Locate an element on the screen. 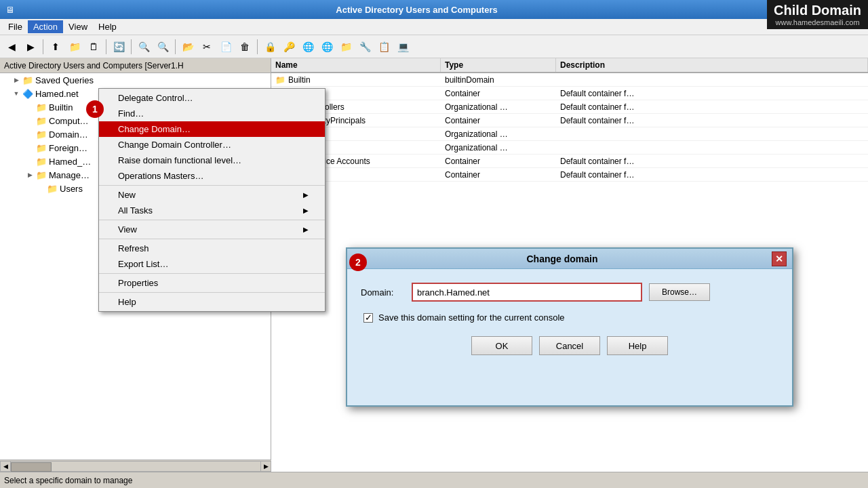 The image size is (868, 488). list-item: 📁Builtin builtinDomain is located at coordinates (570, 80).